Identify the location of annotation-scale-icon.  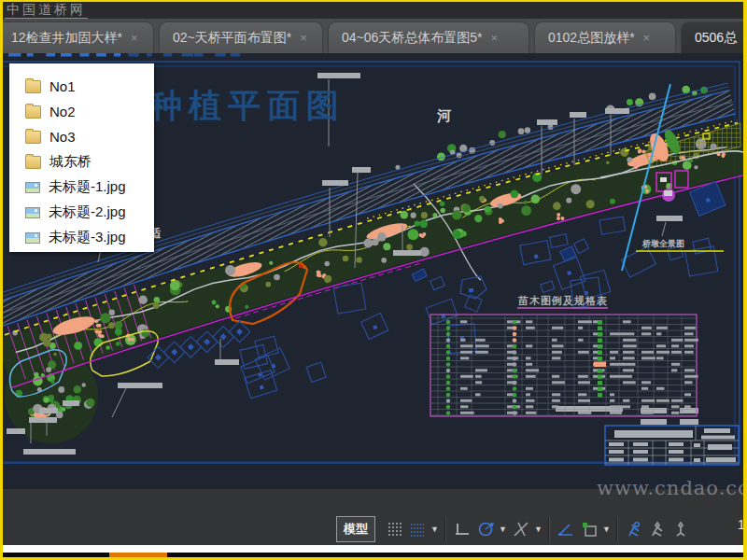
(680, 529).